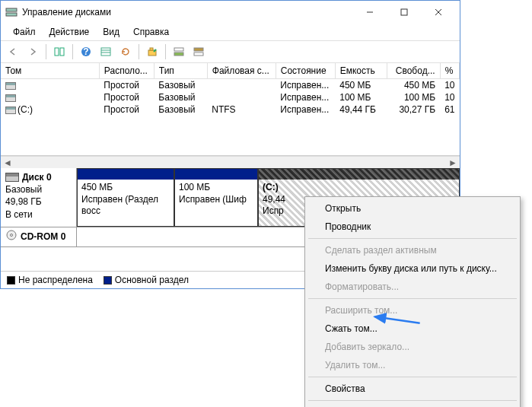 The width and height of the screenshot is (532, 407). I want to click on partition: 100 МБИсправен (Шиф, so click(216, 198).